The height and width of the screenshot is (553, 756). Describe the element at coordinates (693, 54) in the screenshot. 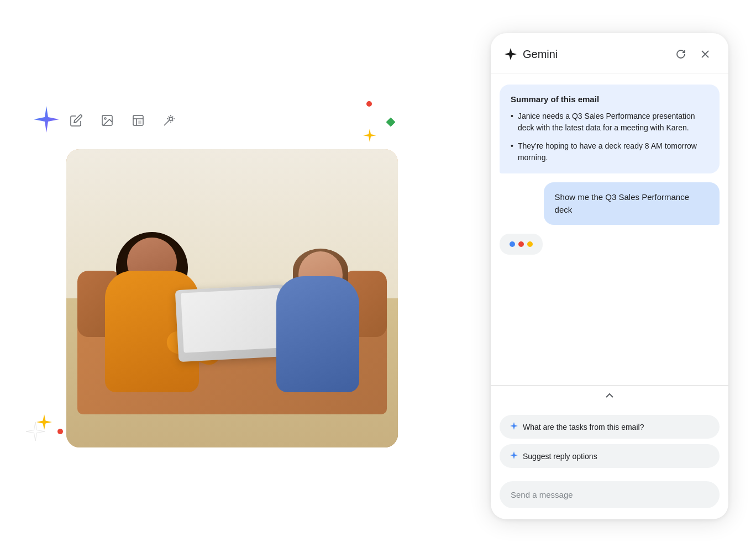

I see `header-actions` at that location.